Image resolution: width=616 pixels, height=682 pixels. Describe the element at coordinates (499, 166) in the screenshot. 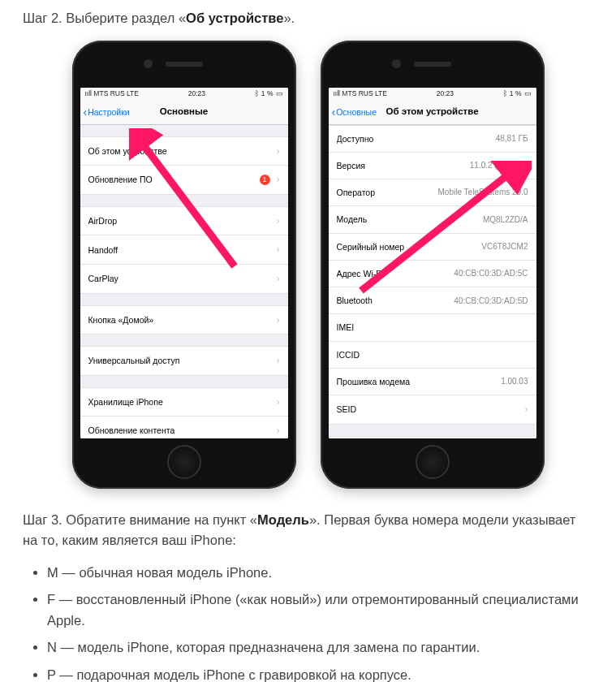

I see `row-value: 11.0.2 (15A421)` at that location.